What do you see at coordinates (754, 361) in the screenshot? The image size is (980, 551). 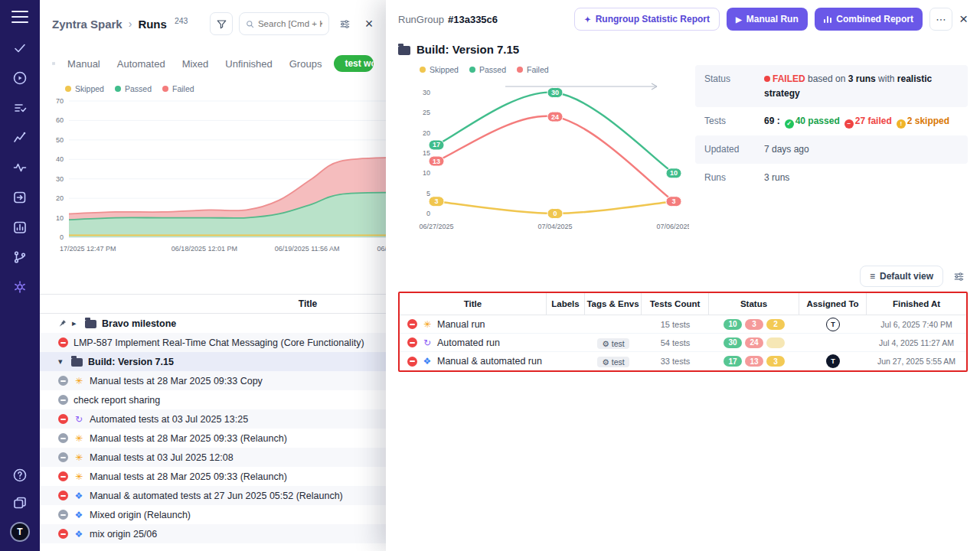 I see `status-pill-f: 13` at bounding box center [754, 361].